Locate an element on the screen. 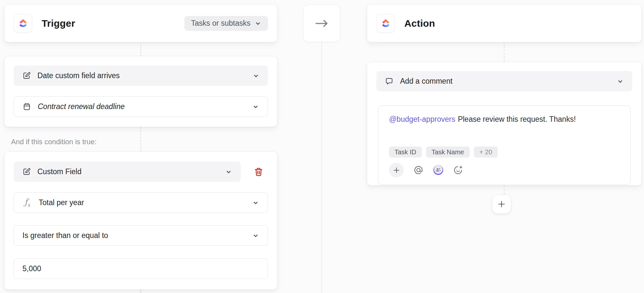 This screenshot has height=293, width=644. comment-toolbar is located at coordinates (504, 170).